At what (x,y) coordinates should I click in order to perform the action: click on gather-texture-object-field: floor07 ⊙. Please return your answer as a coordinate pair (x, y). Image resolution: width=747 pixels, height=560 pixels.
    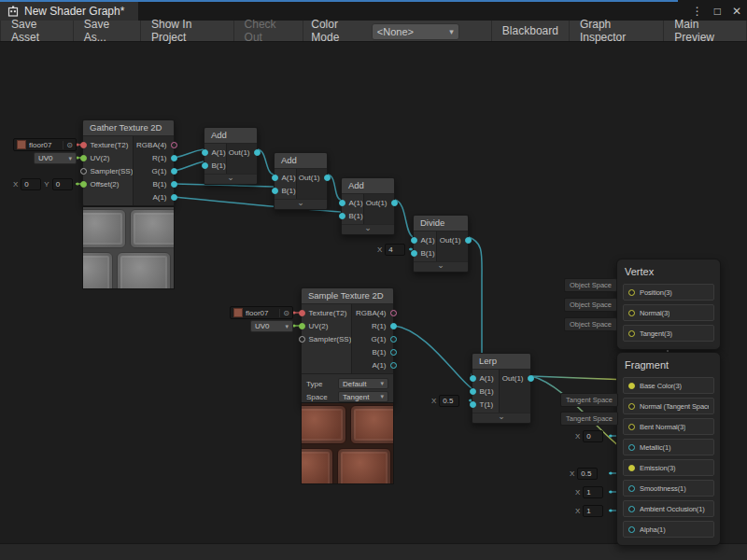
    Looking at the image, I should click on (45, 145).